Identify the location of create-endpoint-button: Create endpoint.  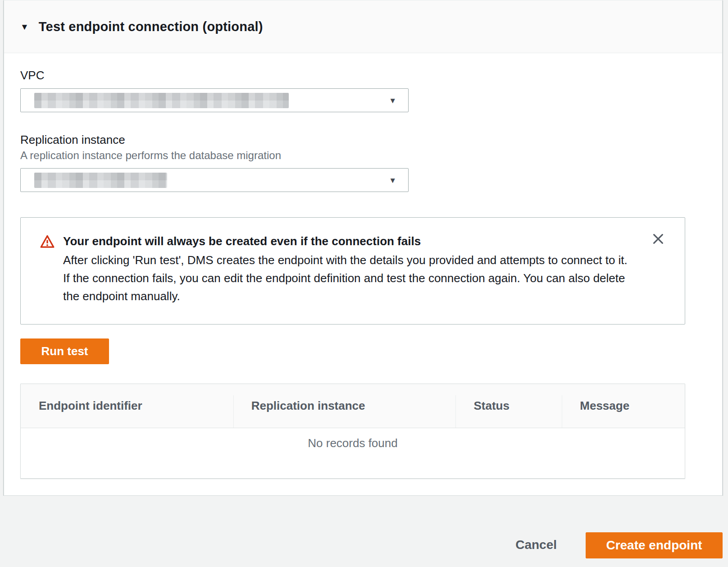
(654, 545).